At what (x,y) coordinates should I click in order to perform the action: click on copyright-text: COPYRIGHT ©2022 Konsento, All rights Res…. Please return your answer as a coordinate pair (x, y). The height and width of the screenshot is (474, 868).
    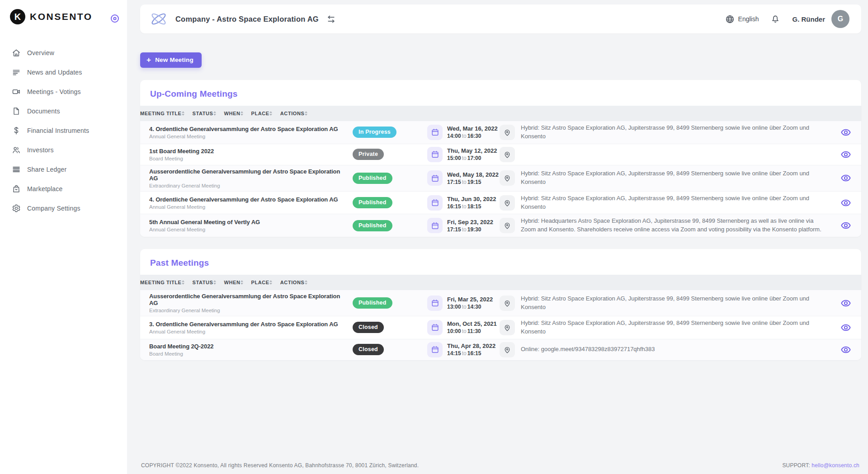
    Looking at the image, I should click on (280, 465).